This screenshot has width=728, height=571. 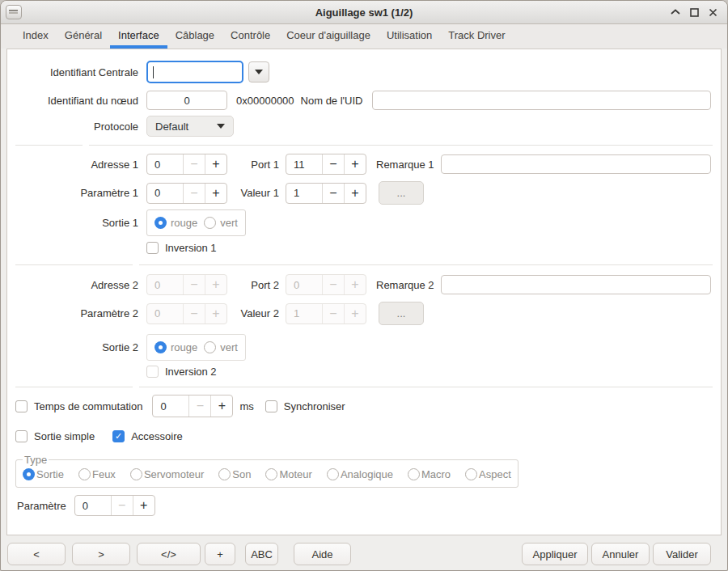 What do you see at coordinates (157, 437) in the screenshot?
I see `accessoire-label: Accessoire` at bounding box center [157, 437].